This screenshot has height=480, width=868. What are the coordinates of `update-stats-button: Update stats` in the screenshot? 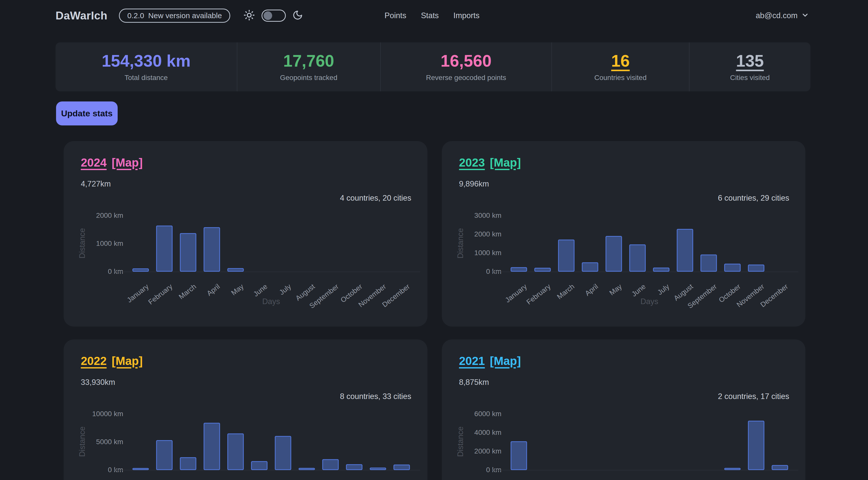 It's located at (87, 113).